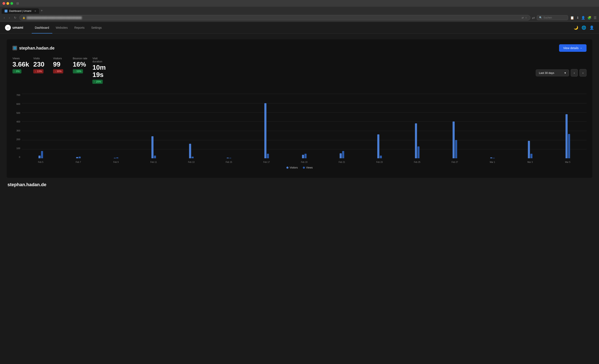  What do you see at coordinates (62, 28) in the screenshot?
I see `nav-item-websites: Websites` at bounding box center [62, 28].